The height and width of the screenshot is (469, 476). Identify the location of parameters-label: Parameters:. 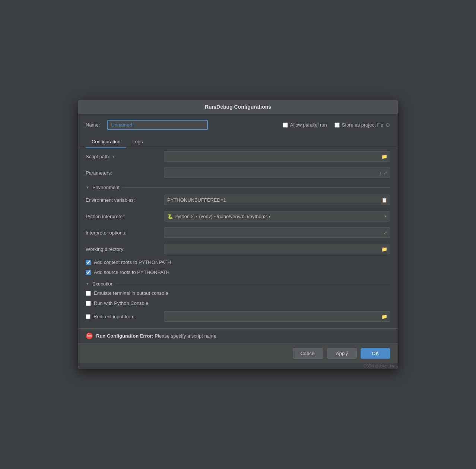
(123, 173).